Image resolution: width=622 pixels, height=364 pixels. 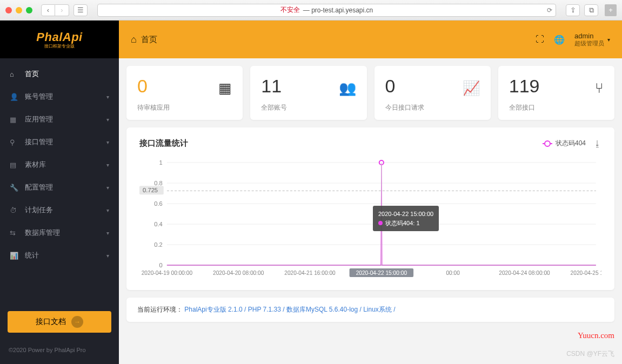 What do you see at coordinates (403, 223) in the screenshot?
I see `tooltip-value: 状态码404: 1` at bounding box center [403, 223].